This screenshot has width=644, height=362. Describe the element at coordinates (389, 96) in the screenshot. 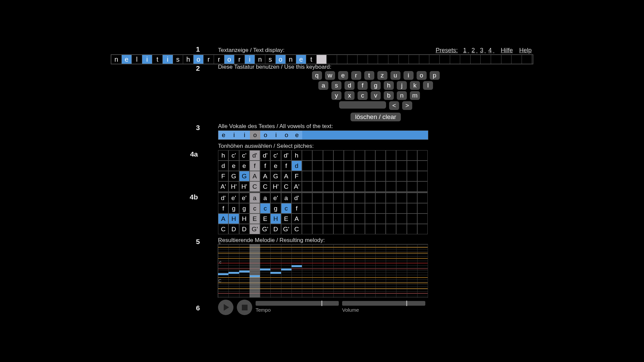

I see `key-b: b` at that location.